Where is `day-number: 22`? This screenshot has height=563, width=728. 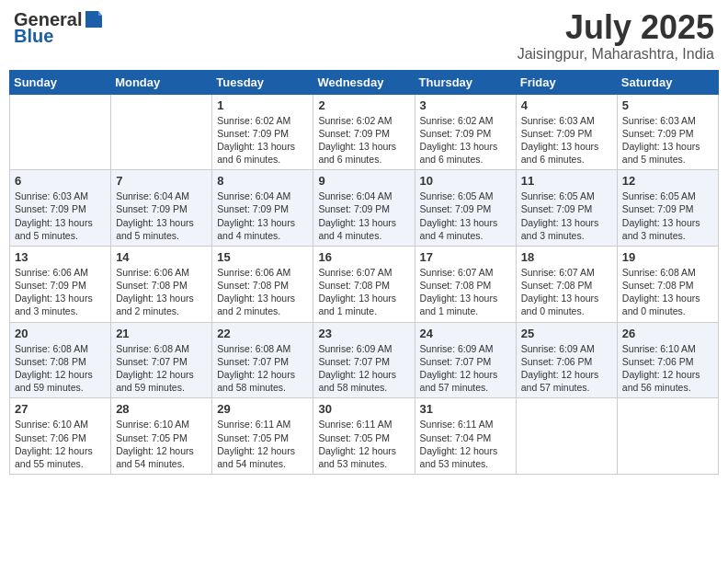
day-number: 22 is located at coordinates (263, 333).